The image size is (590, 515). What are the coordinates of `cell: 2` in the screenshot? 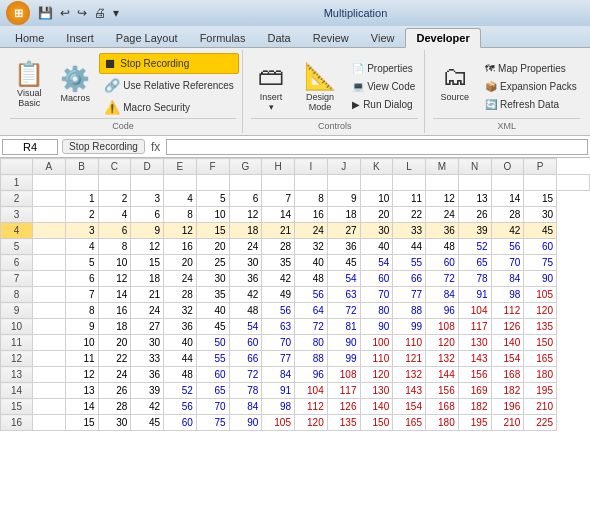 It's located at (114, 199).